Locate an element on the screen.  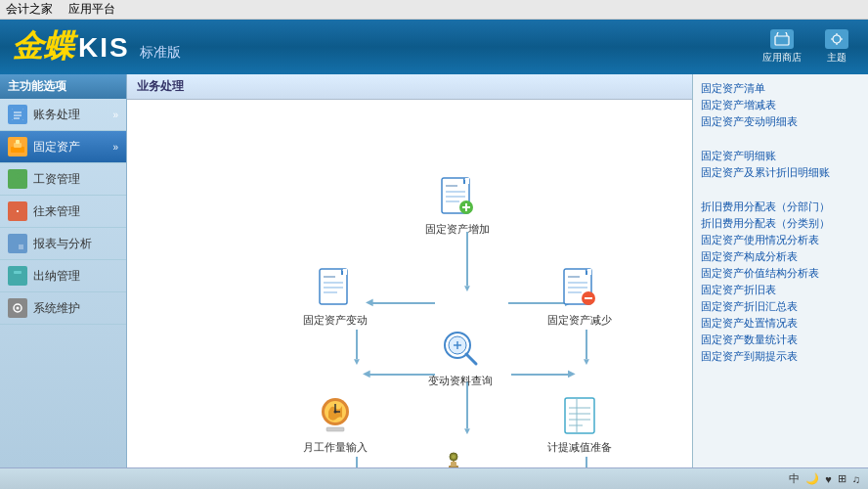
jizhan-label: 计提减值准备 is located at coordinates (580, 448).